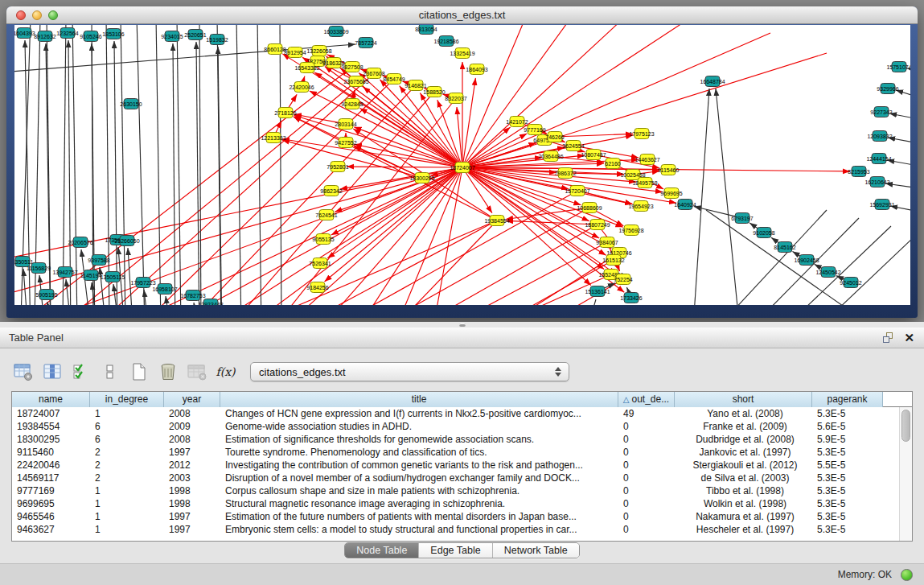  I want to click on graph-node-label: 9227343, so click(881, 113).